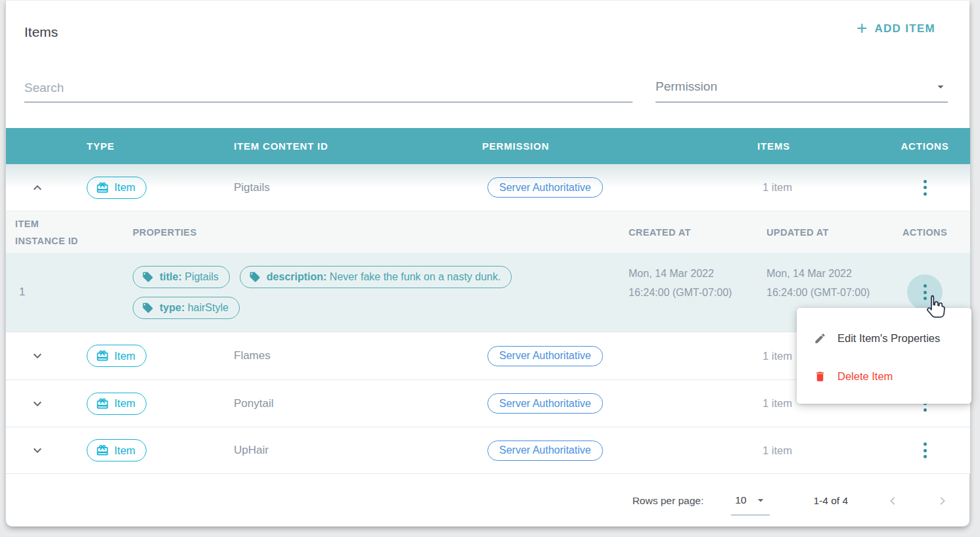 Image resolution: width=980 pixels, height=537 pixels. Describe the element at coordinates (905, 29) in the screenshot. I see `add-item-label: ADD ITEM` at that location.